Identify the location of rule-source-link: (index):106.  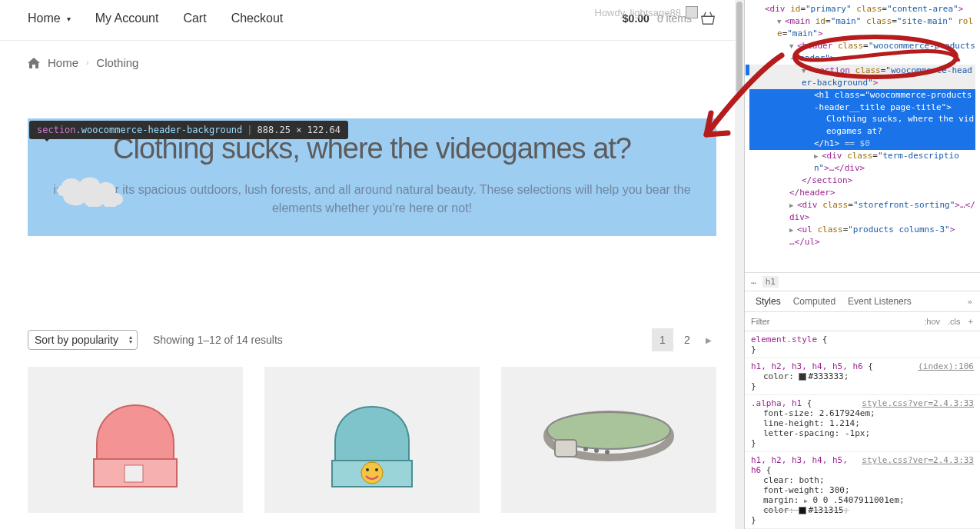
(945, 366).